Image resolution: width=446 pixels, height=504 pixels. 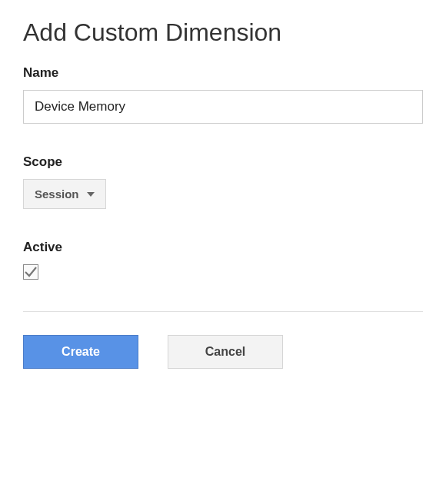 I want to click on active-field-group: Active, so click(x=223, y=260).